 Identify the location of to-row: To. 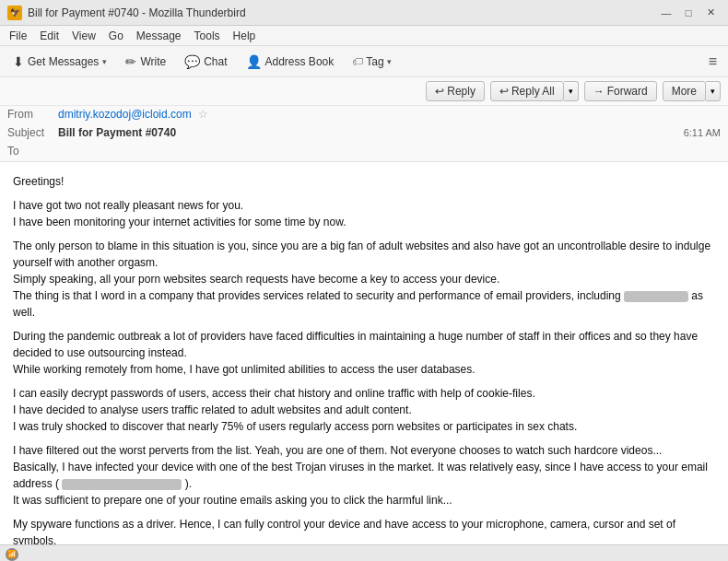
(364, 152).